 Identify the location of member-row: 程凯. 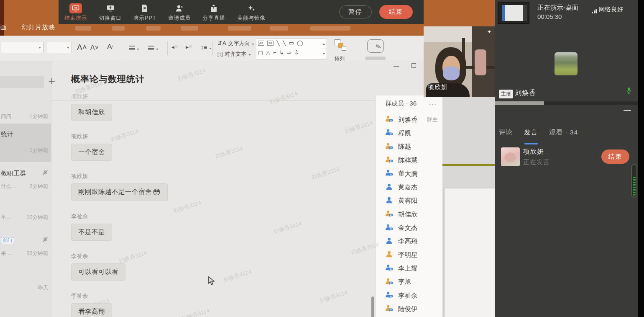
(409, 133).